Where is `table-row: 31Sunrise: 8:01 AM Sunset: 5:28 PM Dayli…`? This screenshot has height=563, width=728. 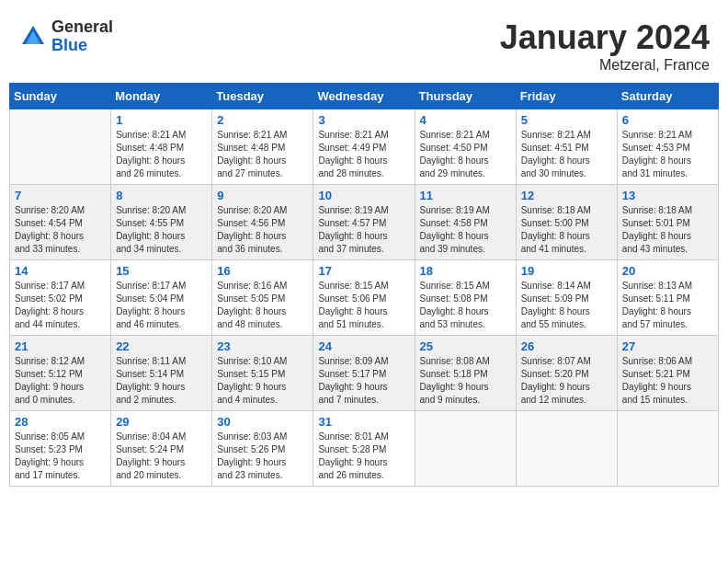 table-row: 31Sunrise: 8:01 AM Sunset: 5:28 PM Dayli… is located at coordinates (364, 449).